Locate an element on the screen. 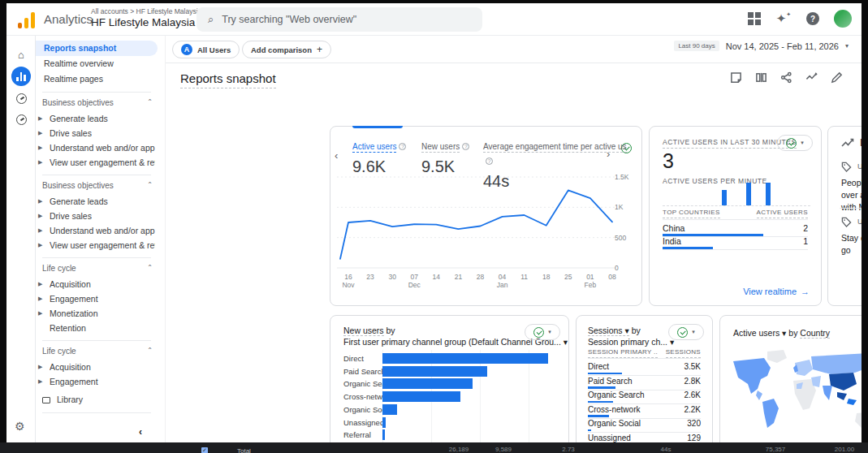 The width and height of the screenshot is (868, 453). top-countries-header: TOP COUNTRIES is located at coordinates (692, 214).